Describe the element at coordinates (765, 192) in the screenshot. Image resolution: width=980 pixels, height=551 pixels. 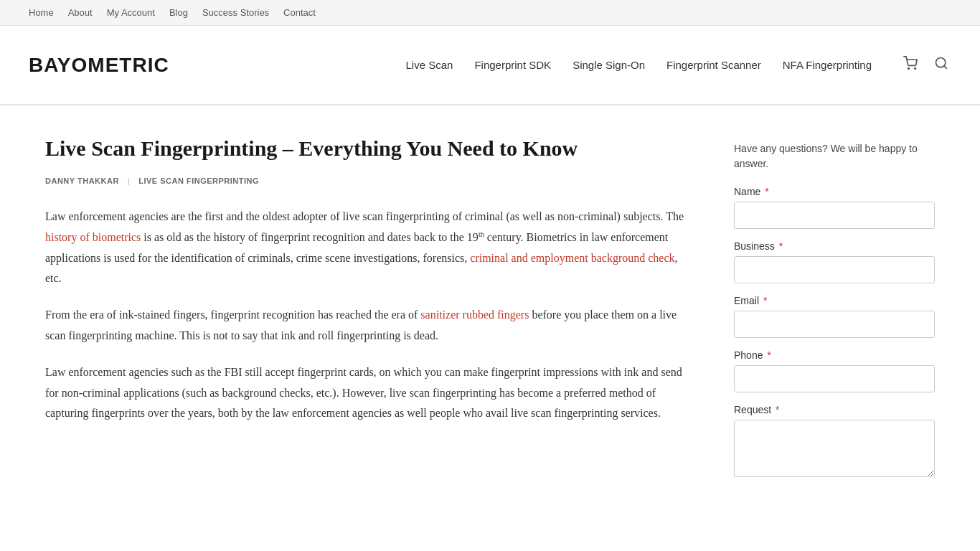
I see `name-required-star: *` at that location.